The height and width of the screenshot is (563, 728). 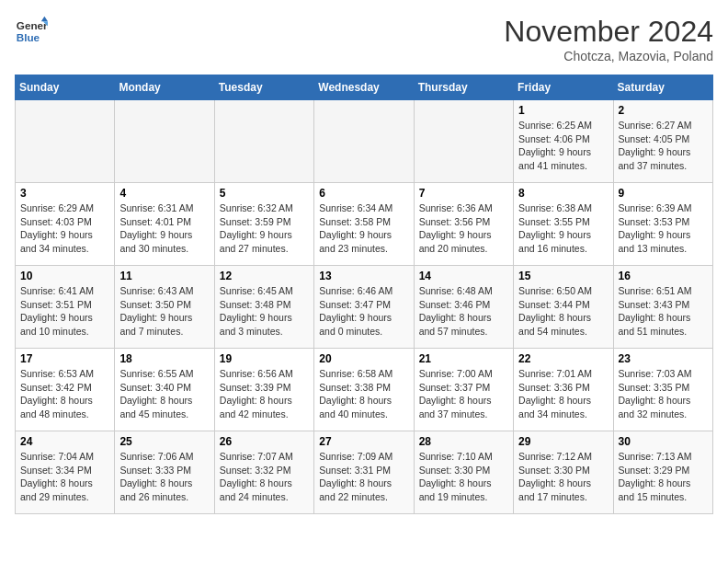 What do you see at coordinates (664, 359) in the screenshot?
I see `day-number: 23` at bounding box center [664, 359].